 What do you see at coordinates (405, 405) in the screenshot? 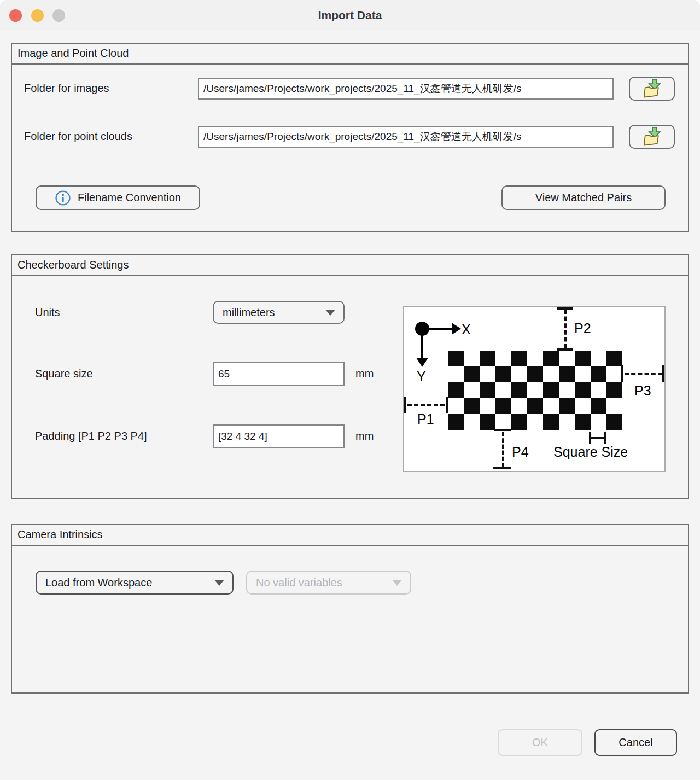
I see `p1-tick` at bounding box center [405, 405].